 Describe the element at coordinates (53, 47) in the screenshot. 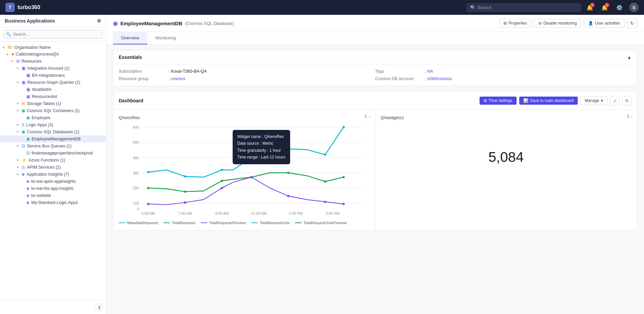

I see `sidebar-item-org: ▾ 📁 Organisation Name` at that location.